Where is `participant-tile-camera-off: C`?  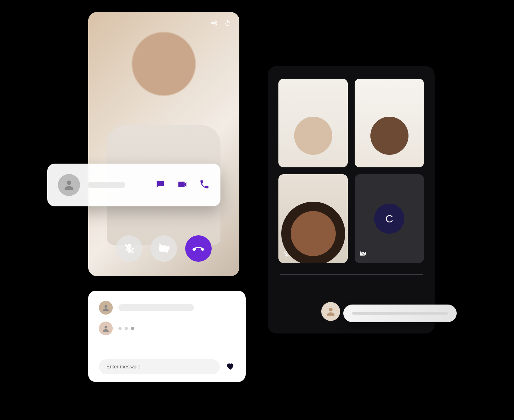
participant-tile-camera-off: C is located at coordinates (389, 219).